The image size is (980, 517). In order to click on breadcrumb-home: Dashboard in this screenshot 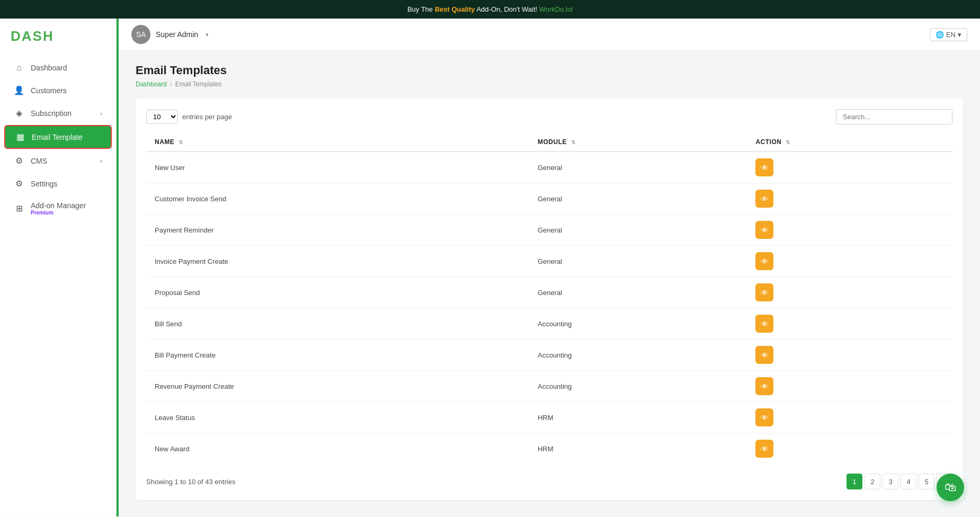, I will do `click(152, 84)`.